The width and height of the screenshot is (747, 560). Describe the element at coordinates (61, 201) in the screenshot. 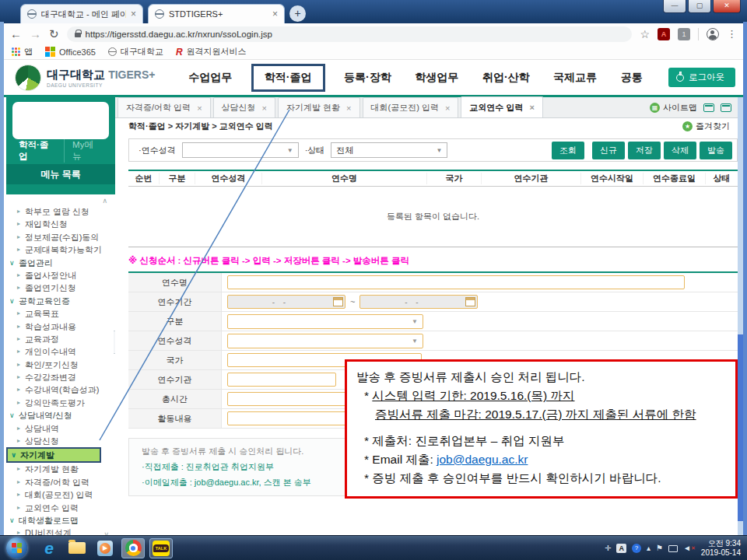

I see `menu-scroll-up-icon: ∧` at that location.